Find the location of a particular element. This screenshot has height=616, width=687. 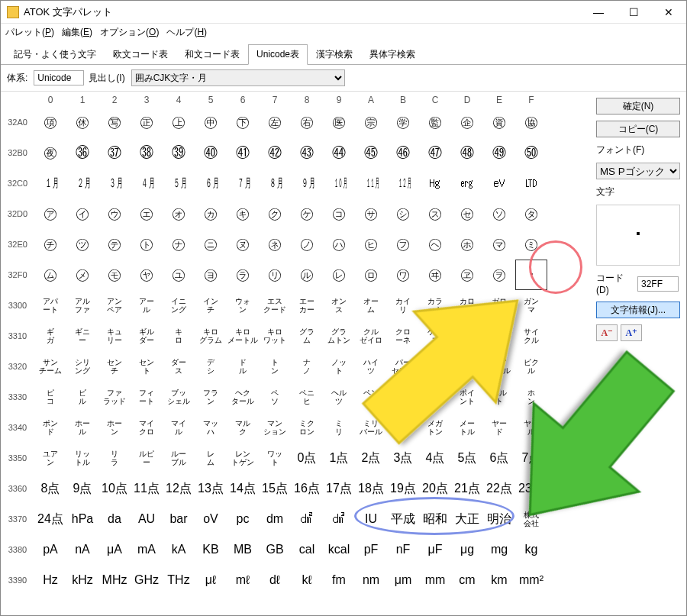

font-select: MS Pゴシック is located at coordinates (638, 171).